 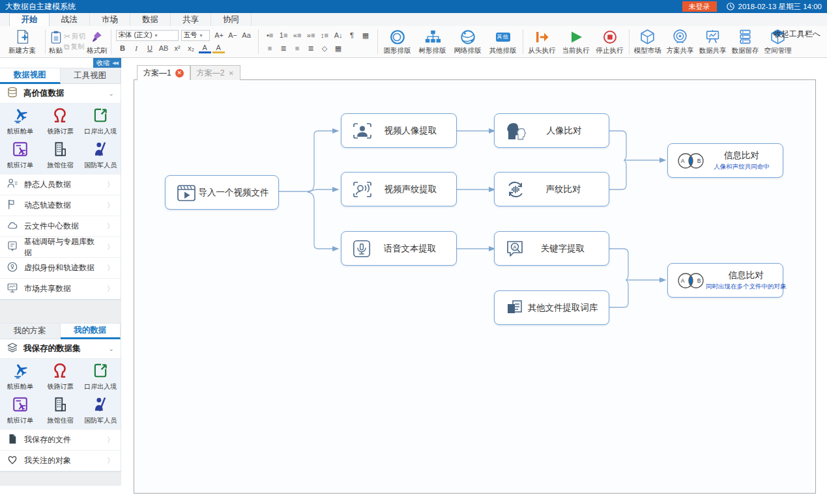 What do you see at coordinates (576, 42) in the screenshot?
I see `run-current-button: 当前执行` at bounding box center [576, 42].